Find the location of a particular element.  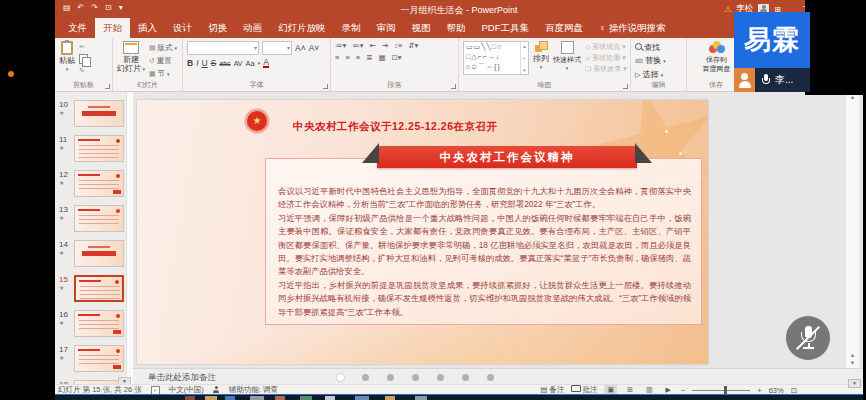

arrange-icon is located at coordinates (541, 47).